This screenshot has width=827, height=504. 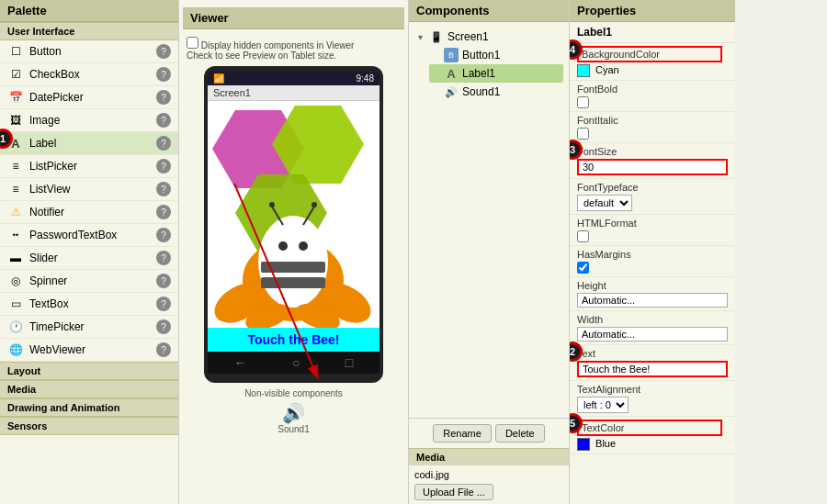 I want to click on viewer-option1-checkbox, so click(x=193, y=42).